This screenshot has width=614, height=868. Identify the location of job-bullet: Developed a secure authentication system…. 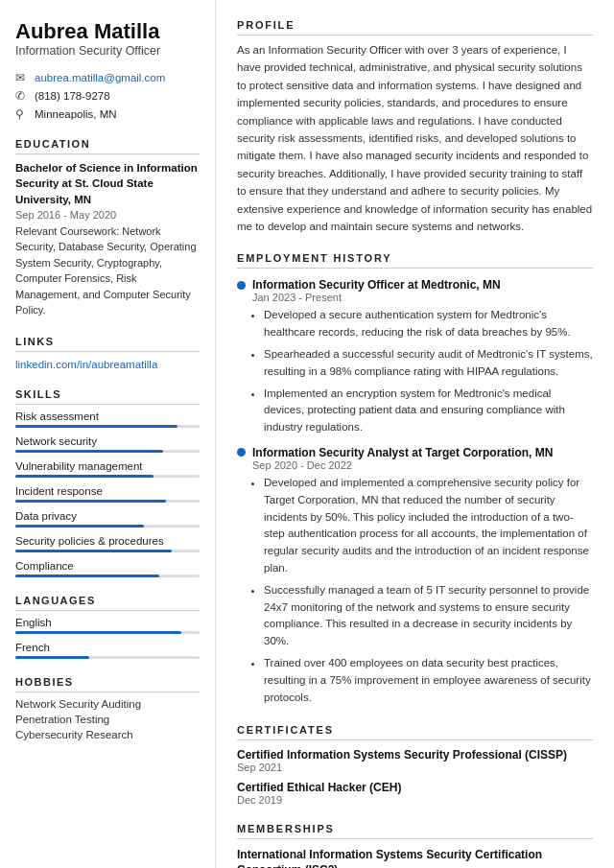
(428, 324).